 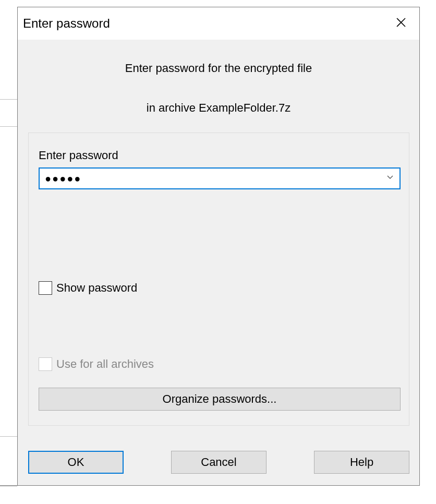 I want to click on chevron-down-icon, so click(x=390, y=178).